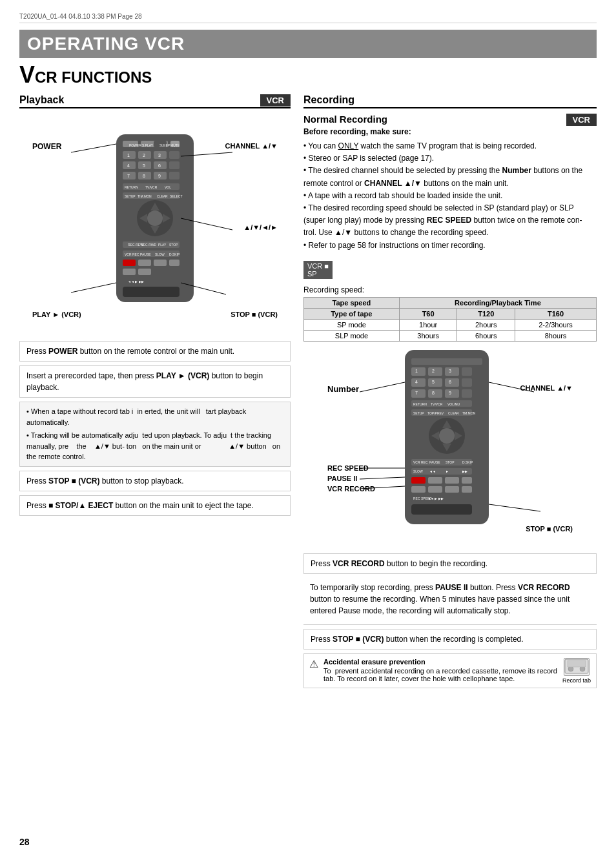 The height and width of the screenshot is (860, 616). I want to click on svg-text: 3, so click(450, 371).